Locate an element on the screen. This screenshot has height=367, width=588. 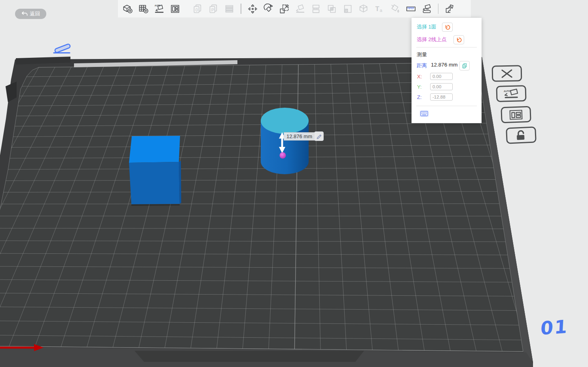
measure-distance-label: 12.876 mm is located at coordinates (299, 136).